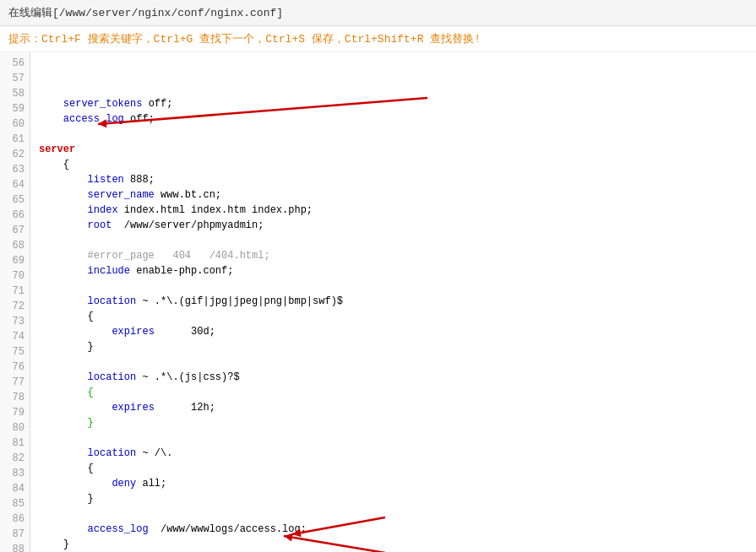 The height and width of the screenshot is (552, 756). What do you see at coordinates (15, 489) in the screenshot?
I see `line-num: 84` at bounding box center [15, 489].